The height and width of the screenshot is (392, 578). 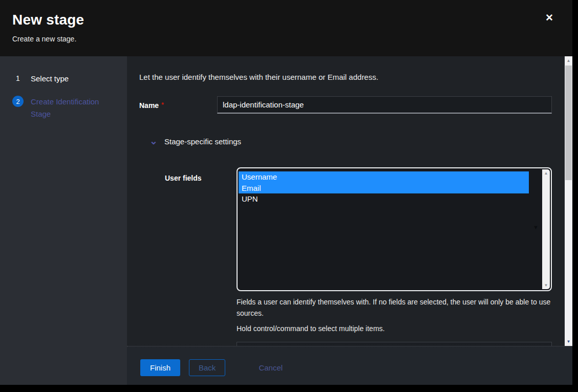 I want to click on scroll-down-icon: ▼, so click(x=546, y=286).